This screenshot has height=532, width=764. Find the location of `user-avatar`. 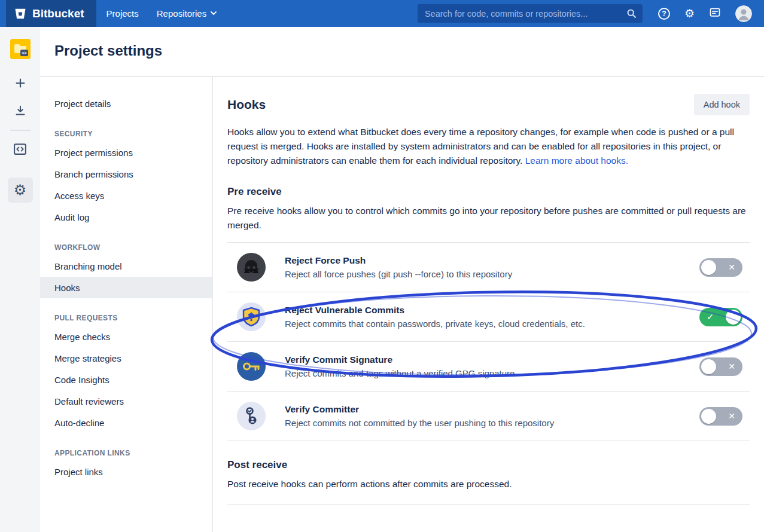

user-avatar is located at coordinates (744, 14).